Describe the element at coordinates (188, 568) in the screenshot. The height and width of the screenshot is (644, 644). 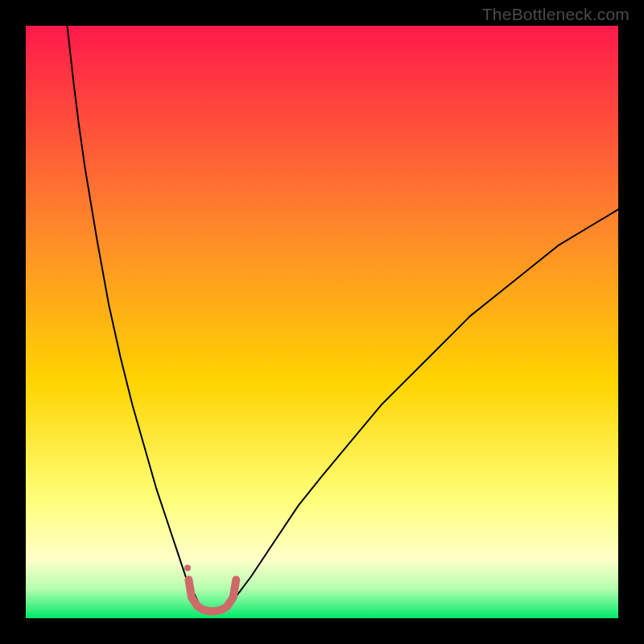
I see `series-valley-dot` at that location.